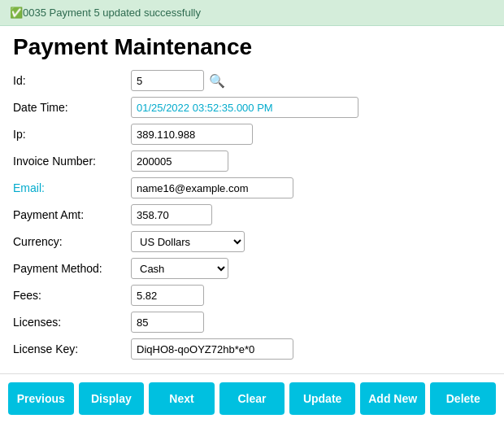  I want to click on datetime-label: Date Time:, so click(72, 107).